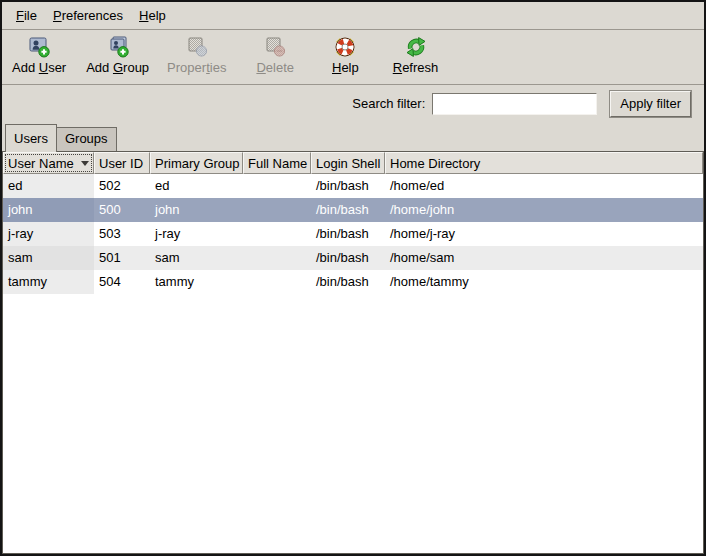  What do you see at coordinates (345, 47) in the screenshot?
I see `help-icon` at bounding box center [345, 47].